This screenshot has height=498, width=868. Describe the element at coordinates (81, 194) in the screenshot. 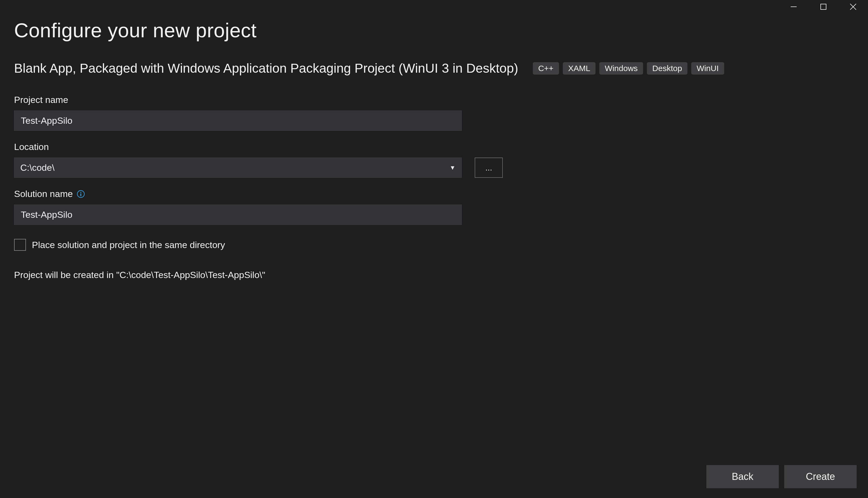

I see `info-icon` at that location.